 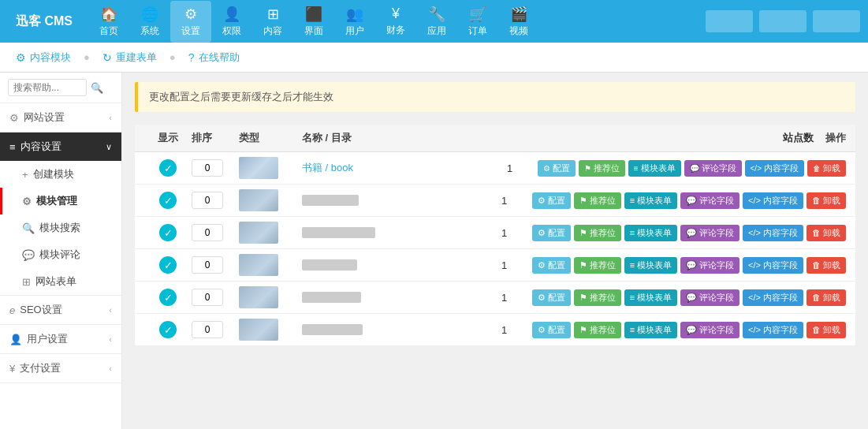 What do you see at coordinates (61, 147) in the screenshot?
I see `sidebar-section-content-settings-header: ≡ 内容设置 ∨` at bounding box center [61, 147].